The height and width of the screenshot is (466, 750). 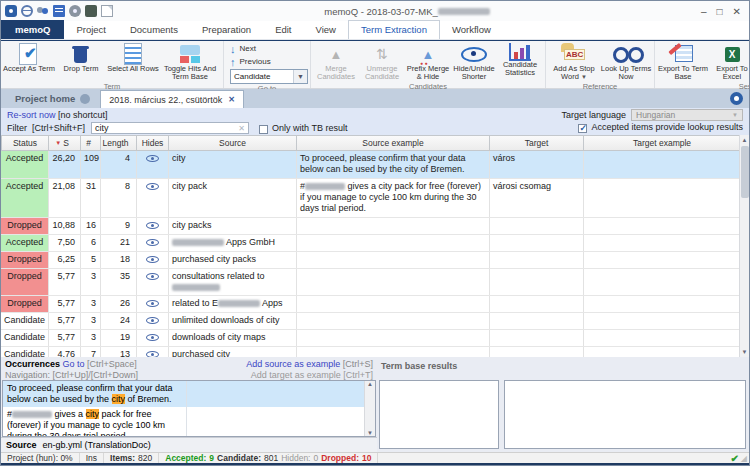 What do you see at coordinates (74, 364) in the screenshot?
I see `occurrences-goto-link: Go to` at bounding box center [74, 364].